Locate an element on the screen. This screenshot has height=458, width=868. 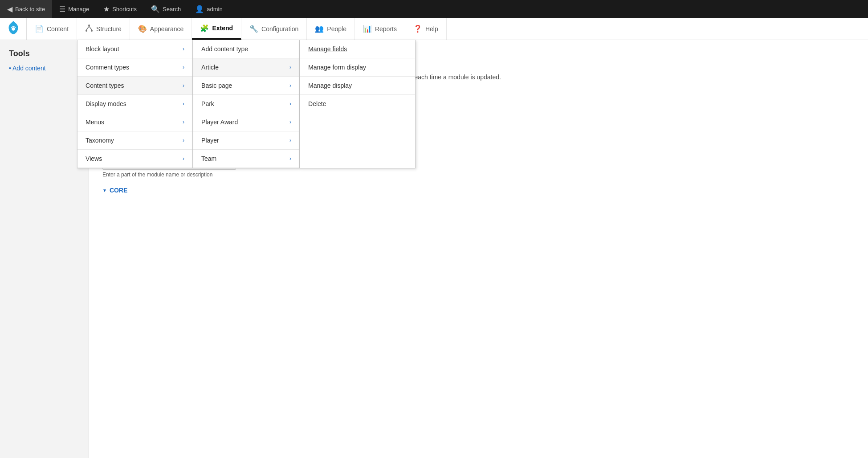
structure-dropdown: Block layout › Comment types › Content t… is located at coordinates (246, 104).